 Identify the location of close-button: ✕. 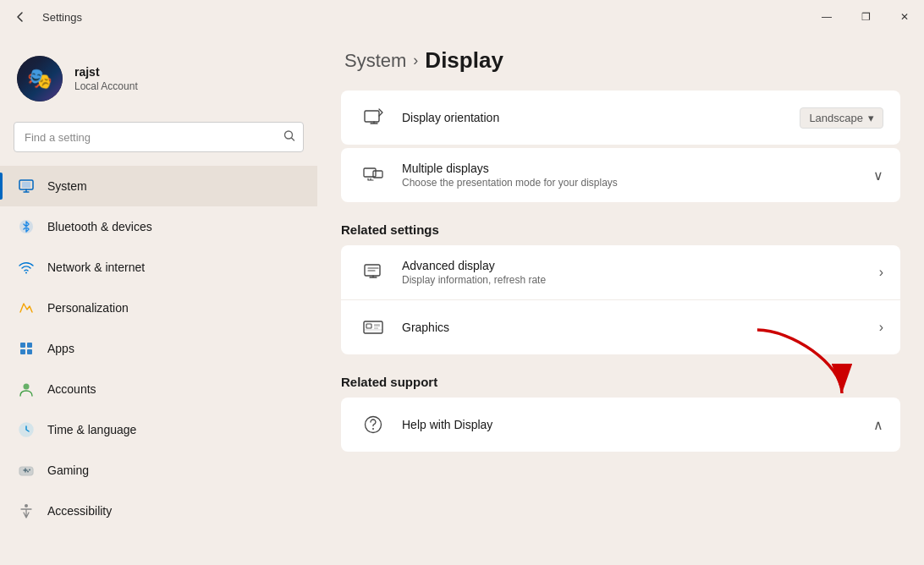
(905, 17).